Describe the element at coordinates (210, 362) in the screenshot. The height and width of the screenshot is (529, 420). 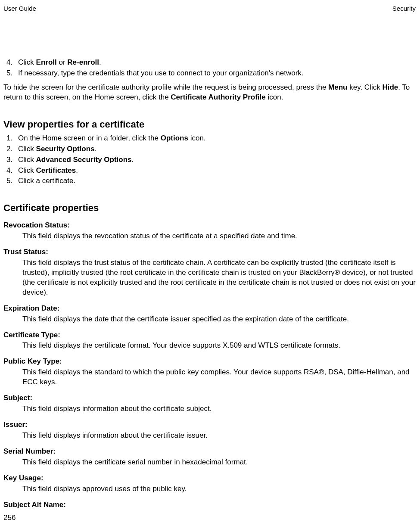
I see `definition-term: Public Key Type:` at that location.